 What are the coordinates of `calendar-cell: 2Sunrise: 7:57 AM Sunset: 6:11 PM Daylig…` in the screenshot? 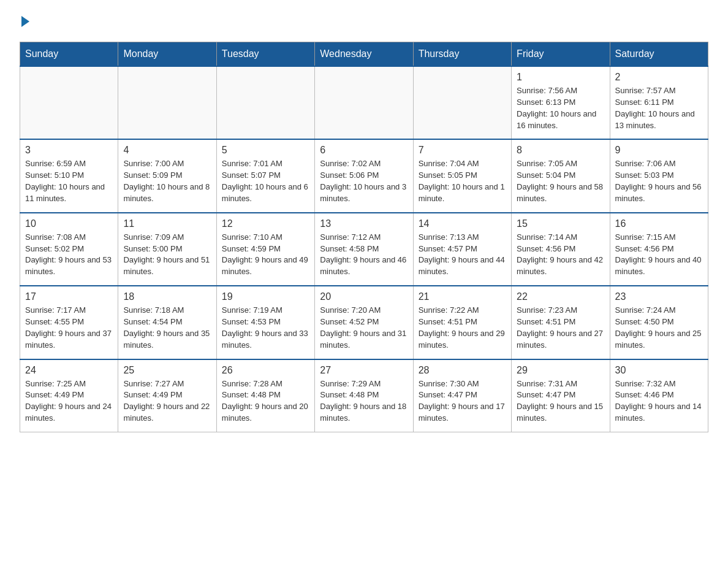 It's located at (659, 103).